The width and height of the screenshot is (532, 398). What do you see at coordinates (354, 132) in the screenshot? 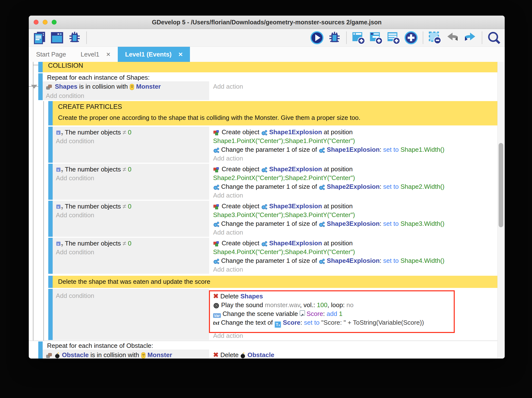
I see `action-create-object: Create object Shape1Explosion at positio…` at bounding box center [354, 132].